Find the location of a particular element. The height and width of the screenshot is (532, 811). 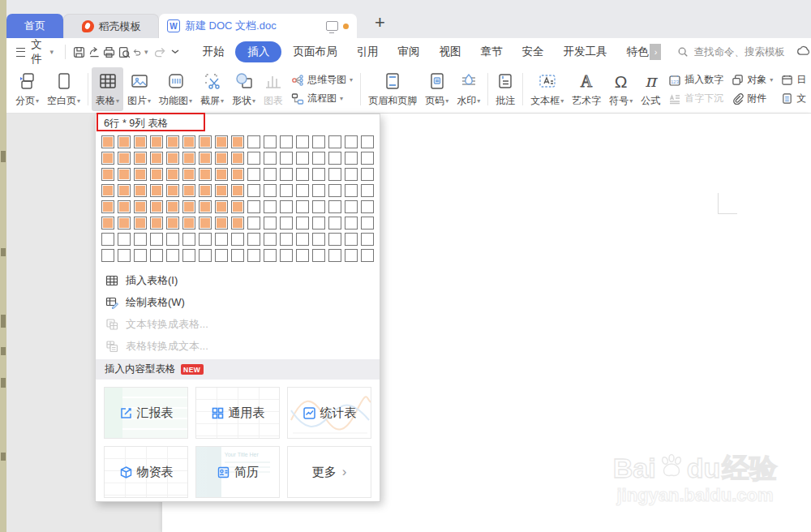

attachment-button: 附件 is located at coordinates (753, 99).